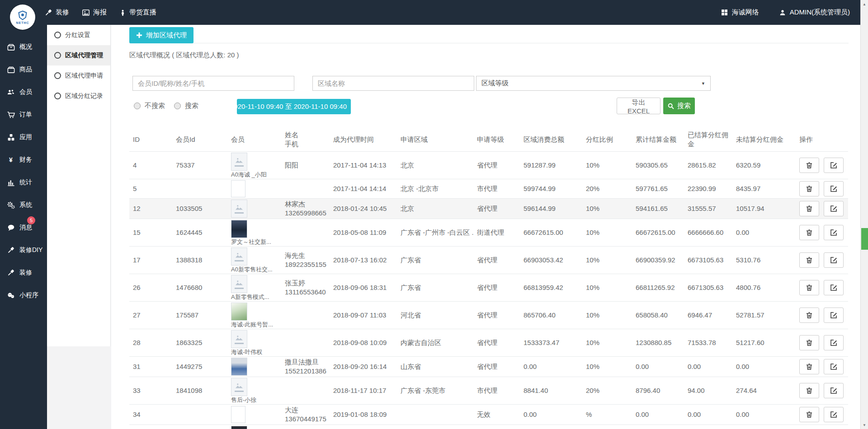  I want to click on sidebar: 概况商品会员订单应用¥财务统计系统消息5装修DIY装修小程序, so click(24, 227).